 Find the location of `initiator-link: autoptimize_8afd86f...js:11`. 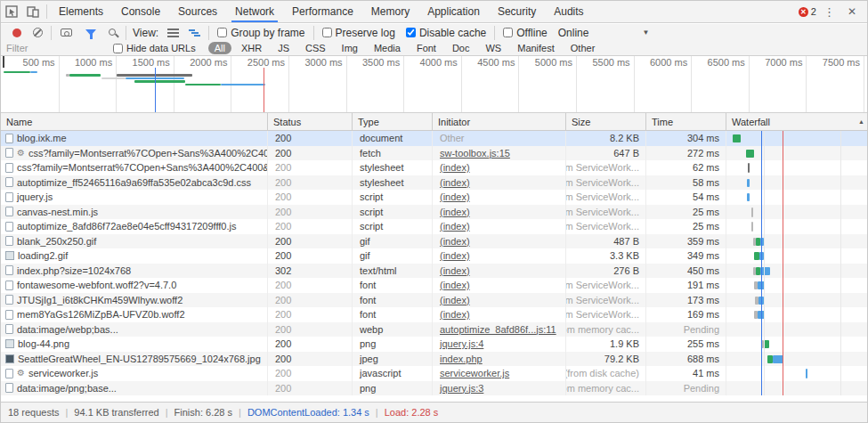

initiator-link: autoptimize_8afd86f...js:11 is located at coordinates (499, 329).